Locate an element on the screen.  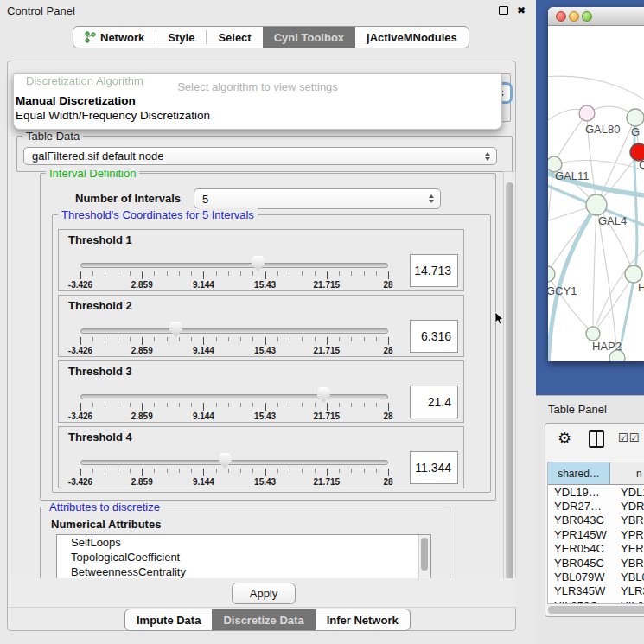
network-node-g is located at coordinates (635, 118).